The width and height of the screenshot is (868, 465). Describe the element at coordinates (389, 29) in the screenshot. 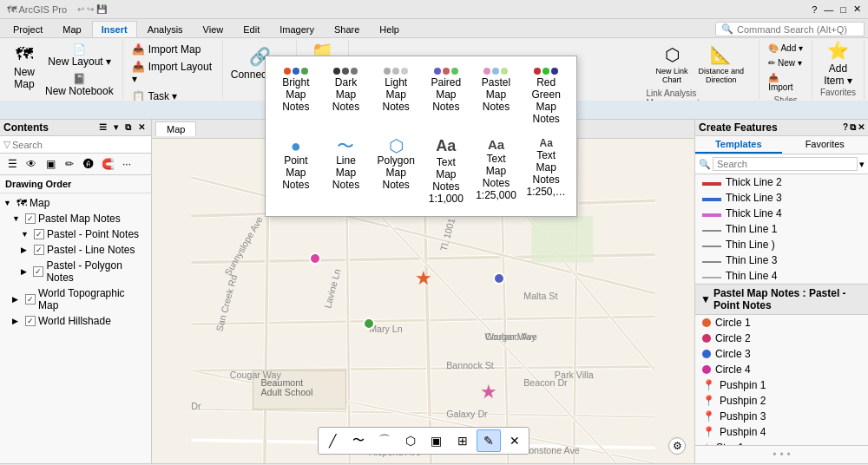

I see `tab-help: Help` at that location.